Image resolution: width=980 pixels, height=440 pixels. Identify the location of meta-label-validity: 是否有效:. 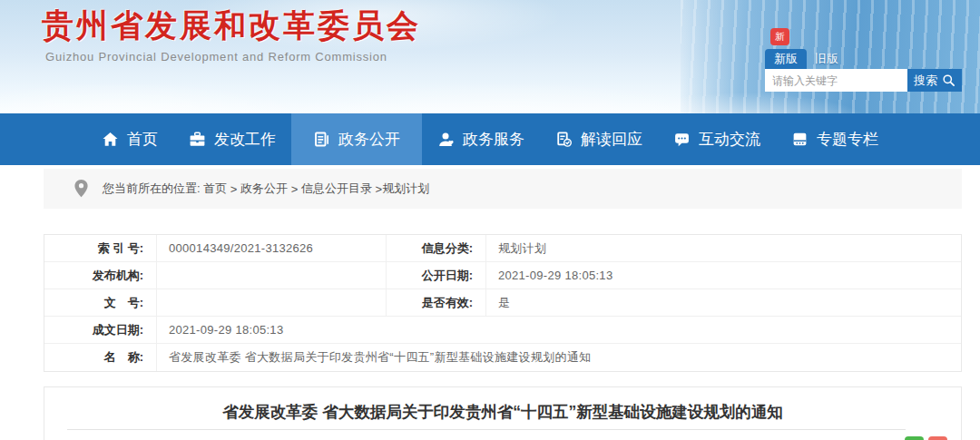
(436, 303).